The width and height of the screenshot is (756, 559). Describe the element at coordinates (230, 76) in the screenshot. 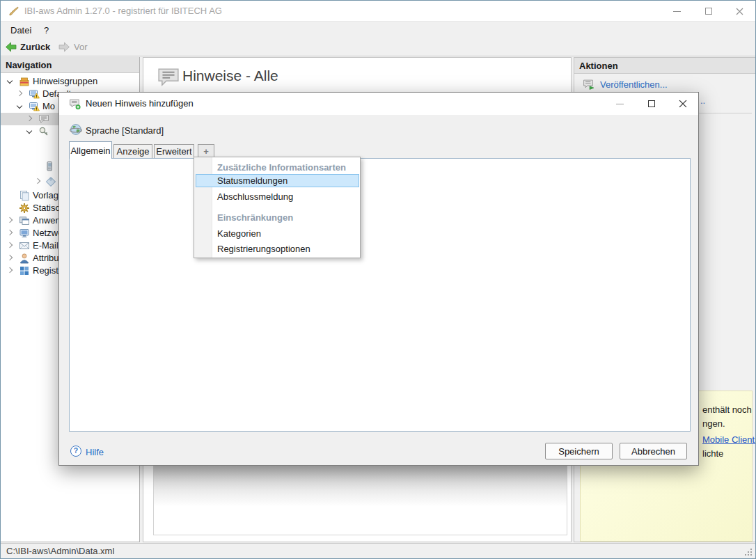

I see `page-title: Hinweise - Alle` at that location.